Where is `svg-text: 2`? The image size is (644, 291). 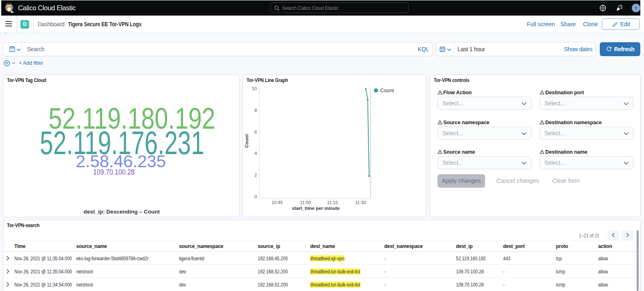
svg-text: 2 is located at coordinates (256, 175).